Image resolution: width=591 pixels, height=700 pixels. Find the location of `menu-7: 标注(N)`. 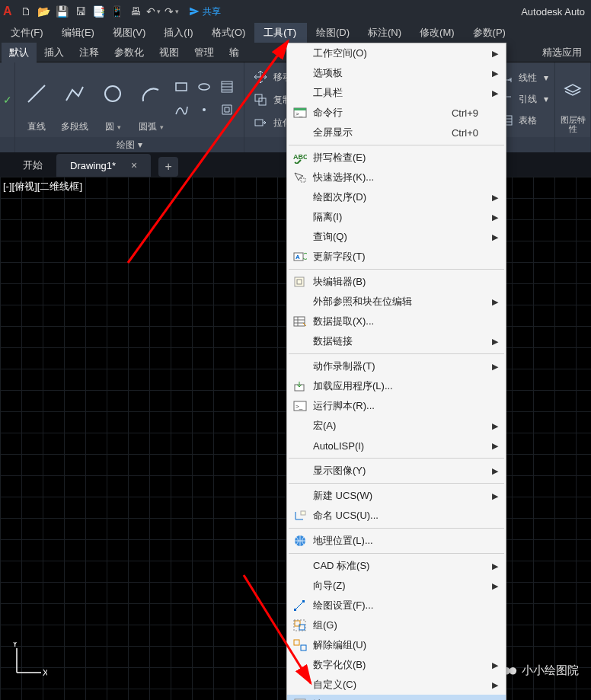

menu-7: 标注(N) is located at coordinates (385, 33).